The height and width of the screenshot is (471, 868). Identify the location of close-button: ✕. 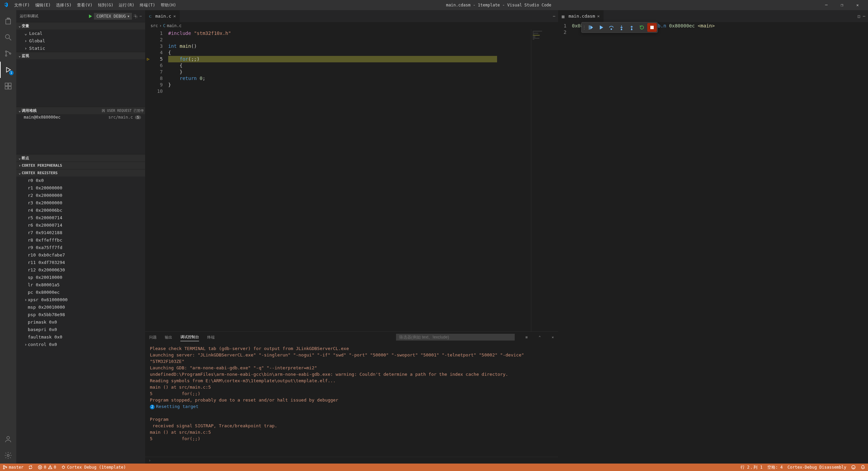
(857, 5).